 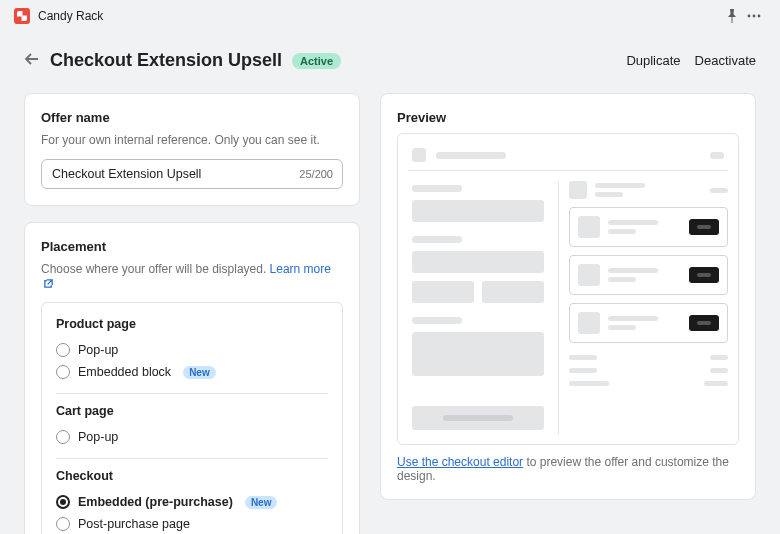 I want to click on option-checkout-embedded: Embedded (pre-purchase) New, so click(x=192, y=502).